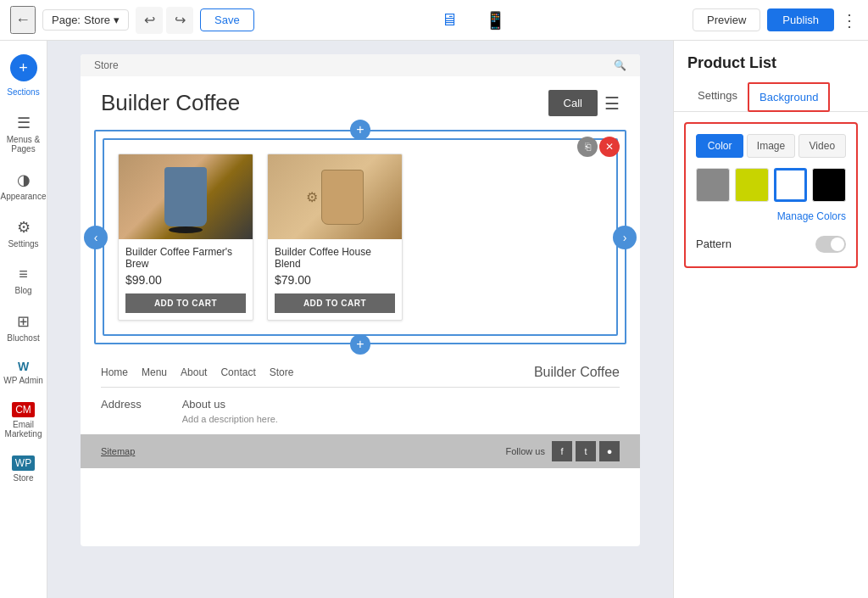  Describe the element at coordinates (23, 92) in the screenshot. I see `sidebar-item-sections-label: Sections` at that location.